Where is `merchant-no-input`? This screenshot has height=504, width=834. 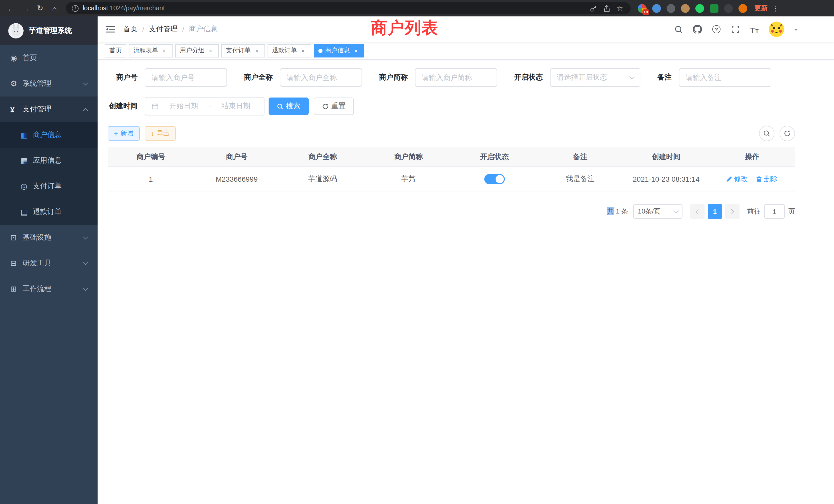
merchant-no-input is located at coordinates (186, 77).